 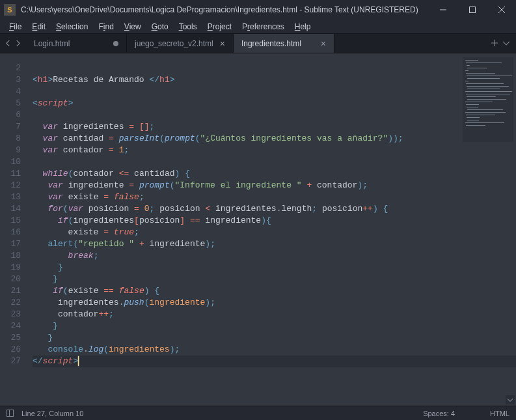 What do you see at coordinates (180, 43) in the screenshot?
I see `tab-juego: juego_secreto_v2.html ×` at bounding box center [180, 43].